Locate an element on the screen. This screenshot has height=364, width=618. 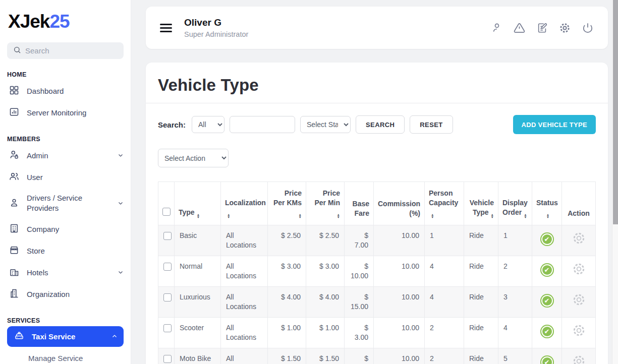
users-icon is located at coordinates (14, 177).